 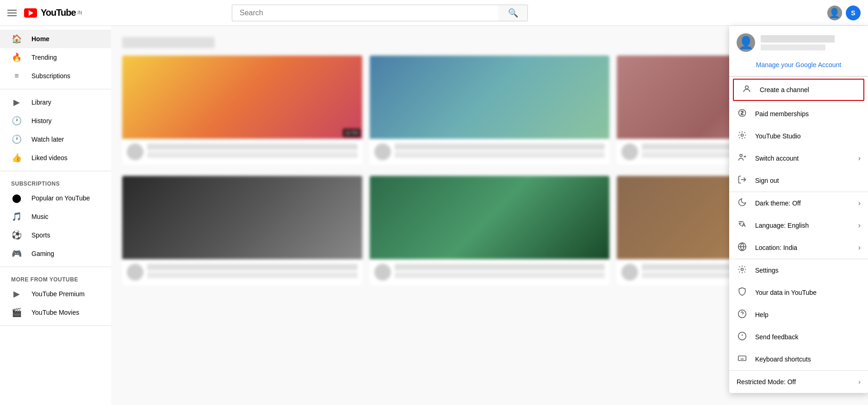 What do you see at coordinates (803, 248) in the screenshot?
I see `location-label: Location: India` at bounding box center [803, 248].